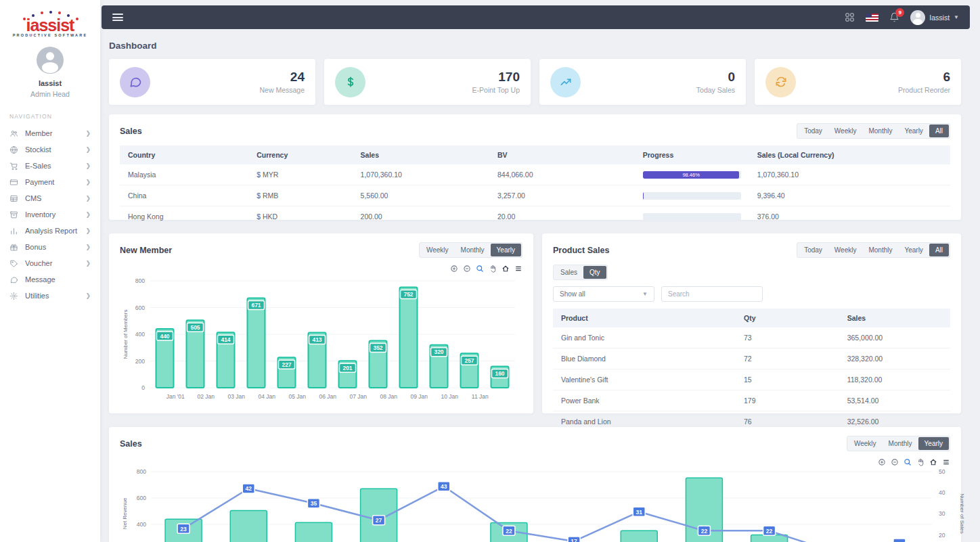  I want to click on notifications-bell-icon: 9, so click(895, 18).